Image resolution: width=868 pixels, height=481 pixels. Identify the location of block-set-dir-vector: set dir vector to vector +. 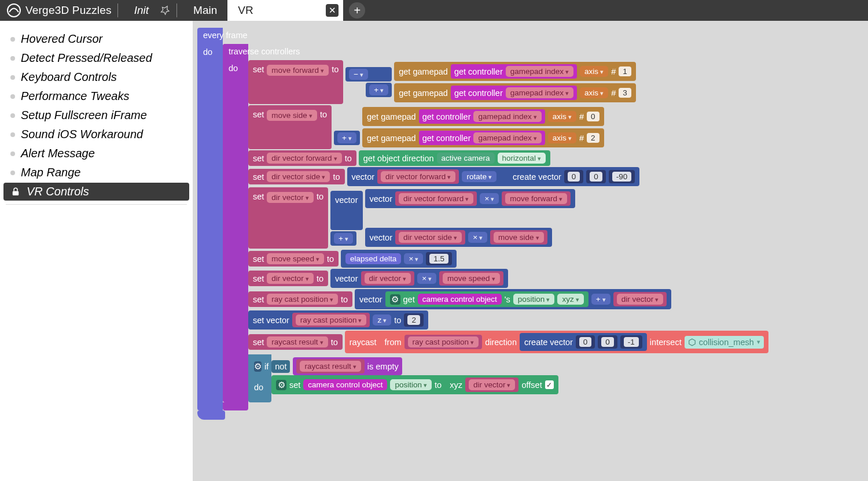
(508, 218).